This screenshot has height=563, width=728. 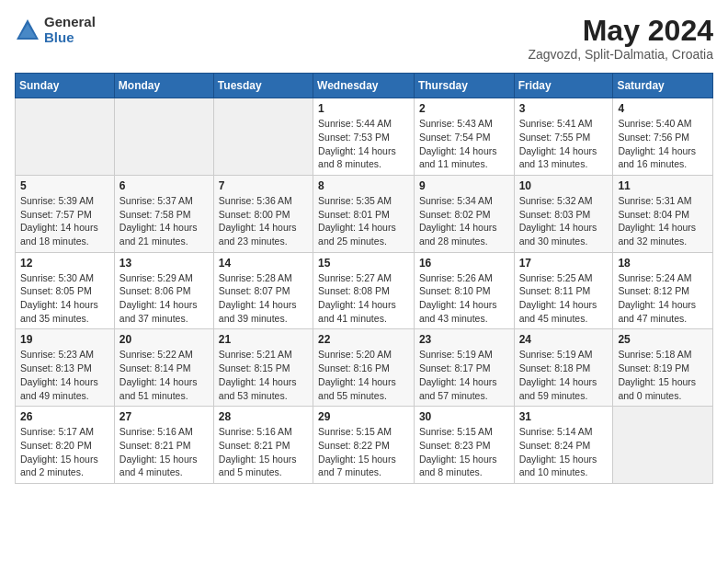 I want to click on header-tuesday: Tuesday, so click(x=263, y=86).